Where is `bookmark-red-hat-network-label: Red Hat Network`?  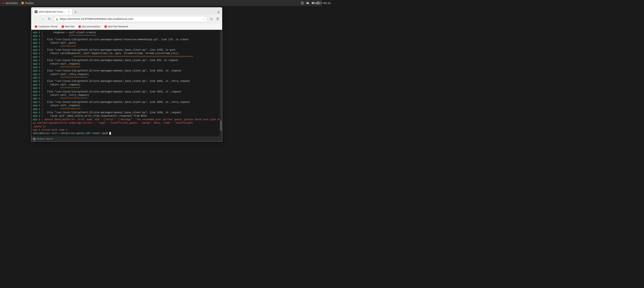
bookmark-red-hat-network-label: Red Hat Network is located at coordinates (118, 26).